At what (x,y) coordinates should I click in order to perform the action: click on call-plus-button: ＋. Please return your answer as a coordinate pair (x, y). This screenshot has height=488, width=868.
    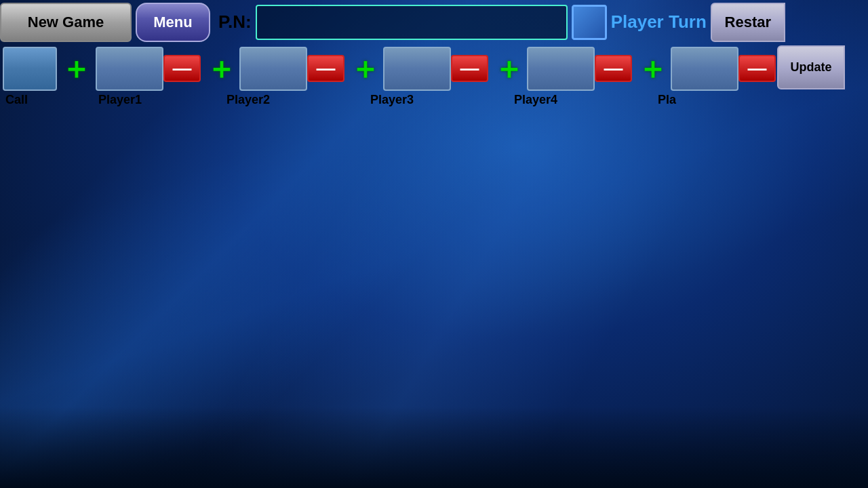
    Looking at the image, I should click on (76, 69).